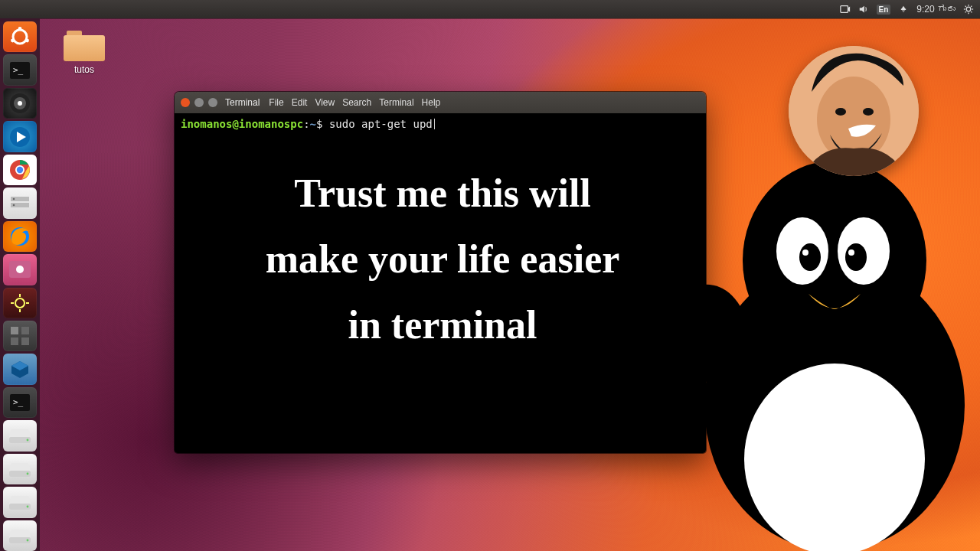 This screenshot has width=980, height=551. Describe the element at coordinates (20, 303) in the screenshot. I see `launcher-settings` at that location.